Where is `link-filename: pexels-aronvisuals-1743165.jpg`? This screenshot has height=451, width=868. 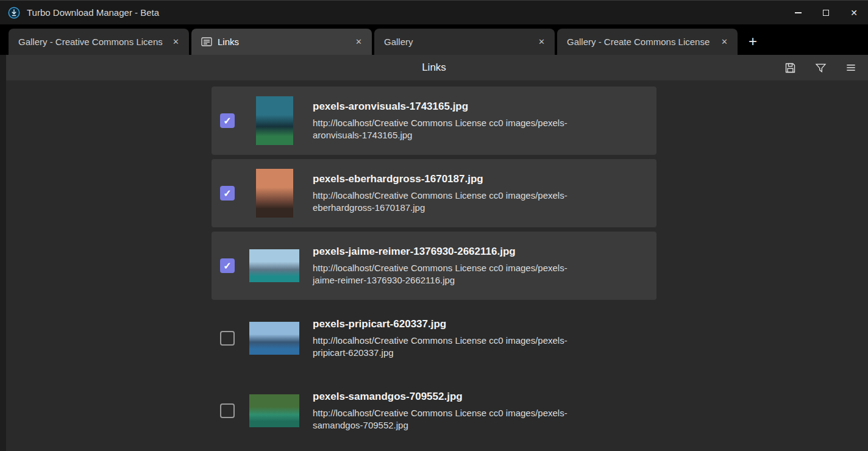
link-filename: pexels-aronvisuals-1743165.jpg is located at coordinates (447, 107).